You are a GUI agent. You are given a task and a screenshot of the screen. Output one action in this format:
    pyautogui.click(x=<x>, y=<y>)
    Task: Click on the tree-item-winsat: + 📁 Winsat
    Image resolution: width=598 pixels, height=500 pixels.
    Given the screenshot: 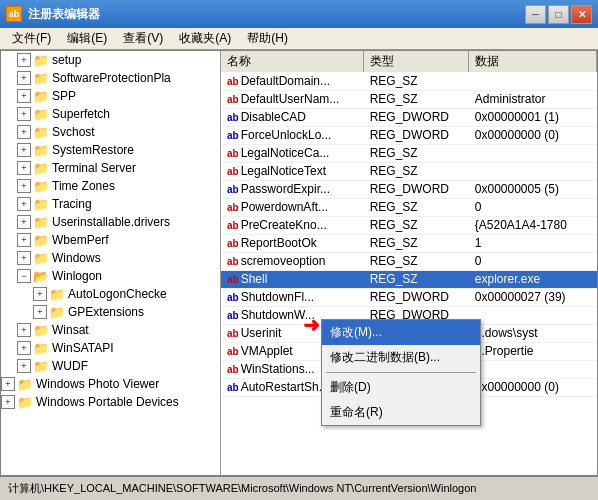 What is the action you would take?
    pyautogui.click(x=110, y=330)
    